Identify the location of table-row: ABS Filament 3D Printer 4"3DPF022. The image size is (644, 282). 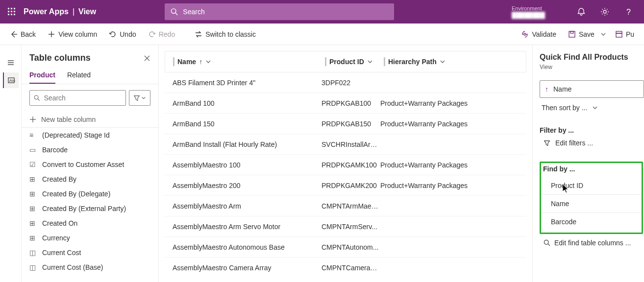
(346, 83).